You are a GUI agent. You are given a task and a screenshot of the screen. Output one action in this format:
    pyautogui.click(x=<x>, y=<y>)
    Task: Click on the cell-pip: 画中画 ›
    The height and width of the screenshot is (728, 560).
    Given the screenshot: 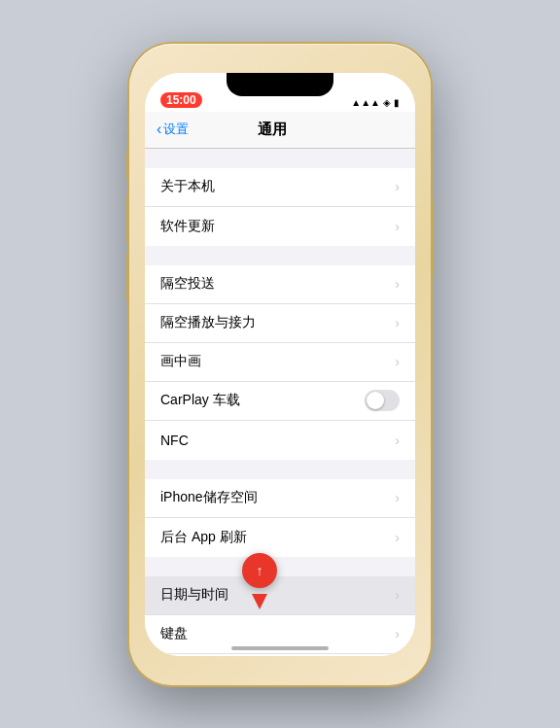 What is the action you would take?
    pyautogui.click(x=280, y=363)
    